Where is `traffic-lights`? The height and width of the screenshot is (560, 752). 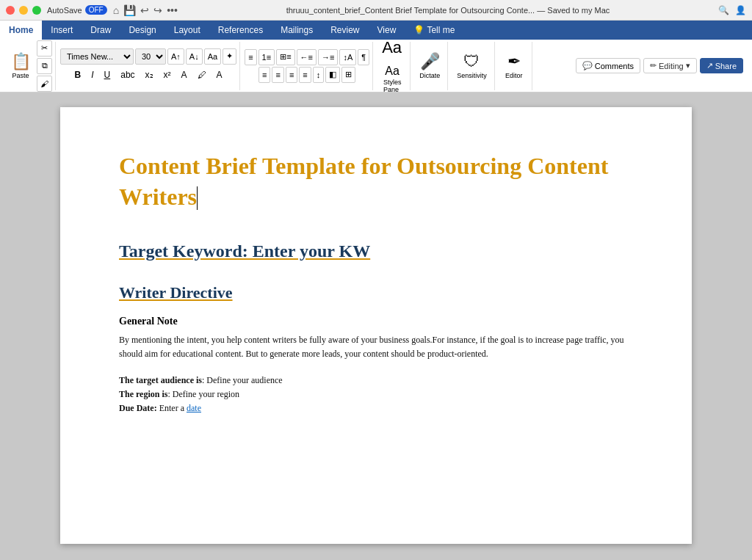
traffic-lights is located at coordinates (24, 10).